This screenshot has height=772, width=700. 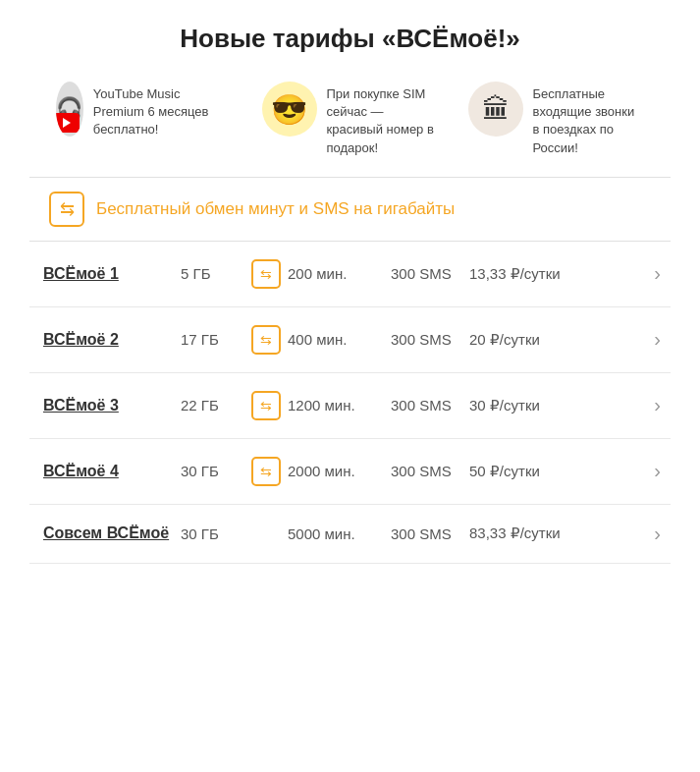 What do you see at coordinates (289, 110) in the screenshot?
I see `emoji-icon: 😎` at bounding box center [289, 110].